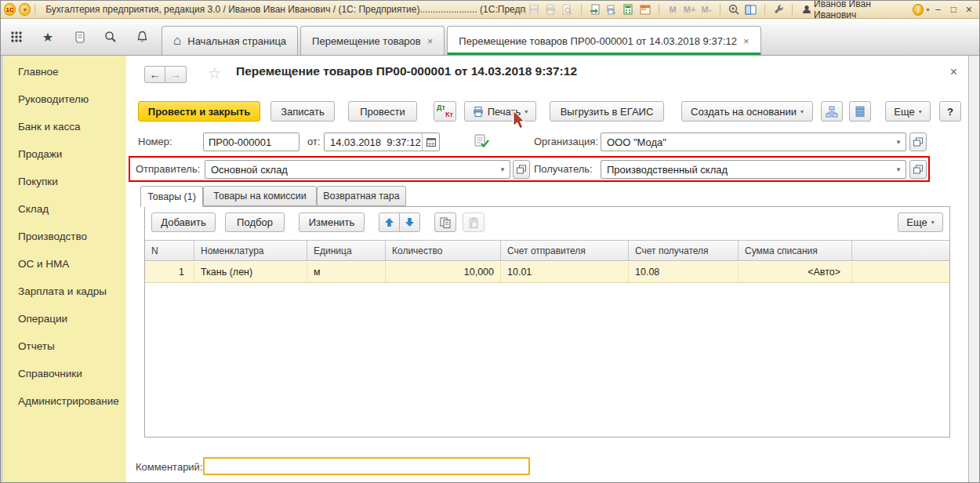  Describe the element at coordinates (215, 74) in the screenshot. I see `favorite-star-icon: ☆` at that location.